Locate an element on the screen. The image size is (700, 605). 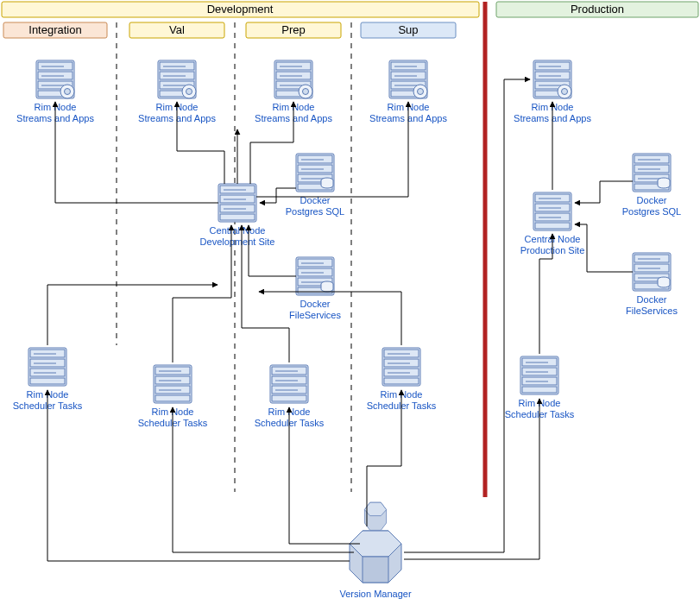
rim-streams-prep is located at coordinates (293, 79).